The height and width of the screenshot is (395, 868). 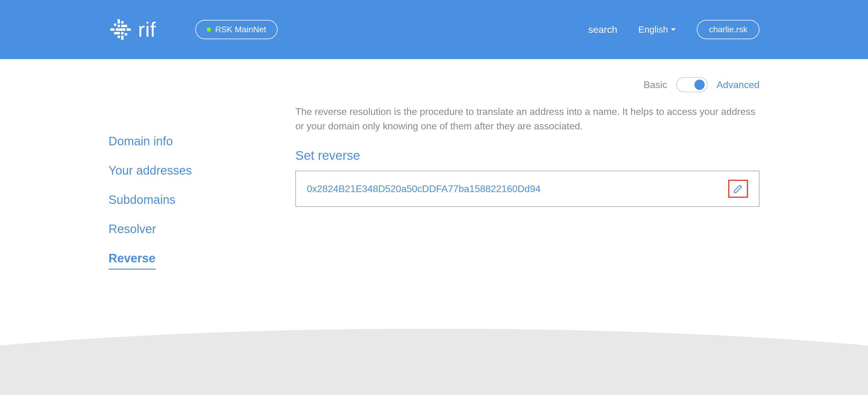 What do you see at coordinates (653, 30) in the screenshot?
I see `language-label: English` at bounding box center [653, 30].